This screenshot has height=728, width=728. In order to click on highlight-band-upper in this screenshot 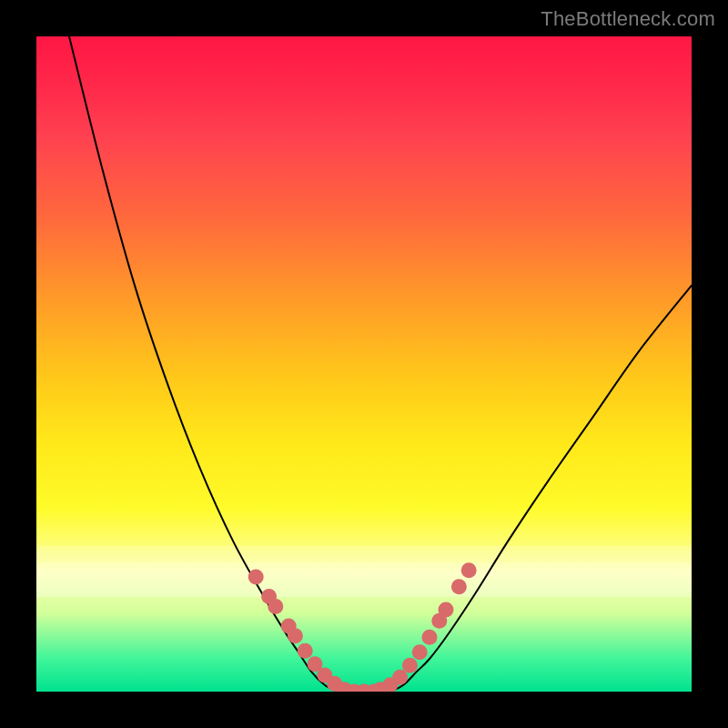, I will do `click(364, 554)`.